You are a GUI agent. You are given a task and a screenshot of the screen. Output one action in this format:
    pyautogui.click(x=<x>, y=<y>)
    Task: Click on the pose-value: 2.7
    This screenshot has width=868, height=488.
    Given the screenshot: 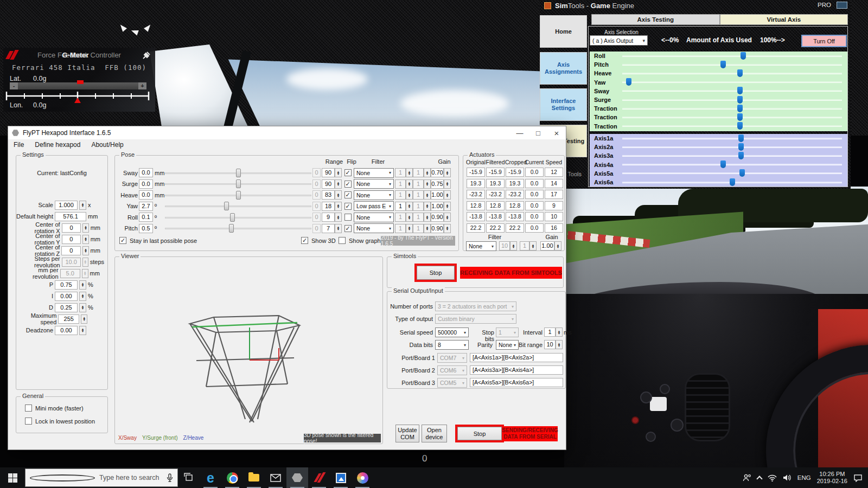 What is the action you would take?
    pyautogui.click(x=146, y=206)
    